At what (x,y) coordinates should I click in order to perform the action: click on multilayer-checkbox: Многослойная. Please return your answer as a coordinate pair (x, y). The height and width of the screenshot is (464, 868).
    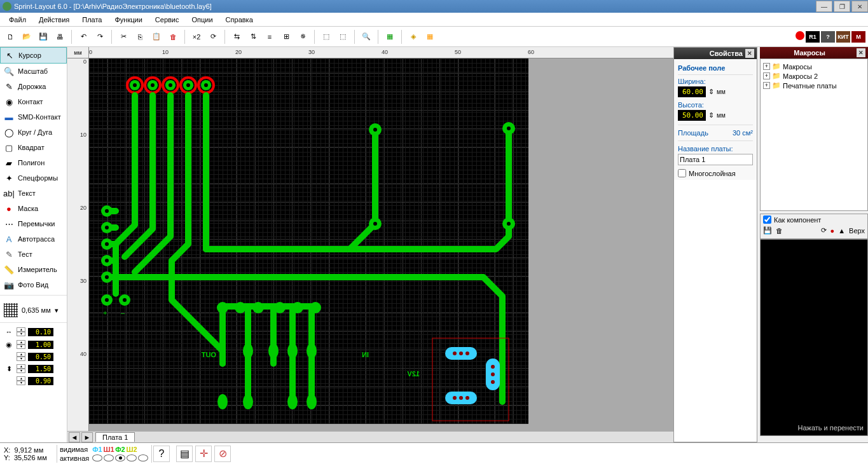
    Looking at the image, I should click on (715, 173).